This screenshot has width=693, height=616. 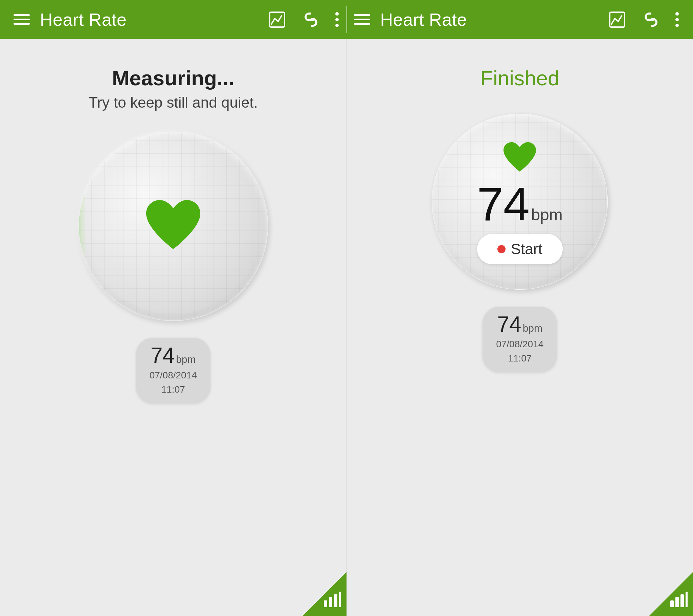 I want to click on chart-icon-right, so click(x=617, y=20).